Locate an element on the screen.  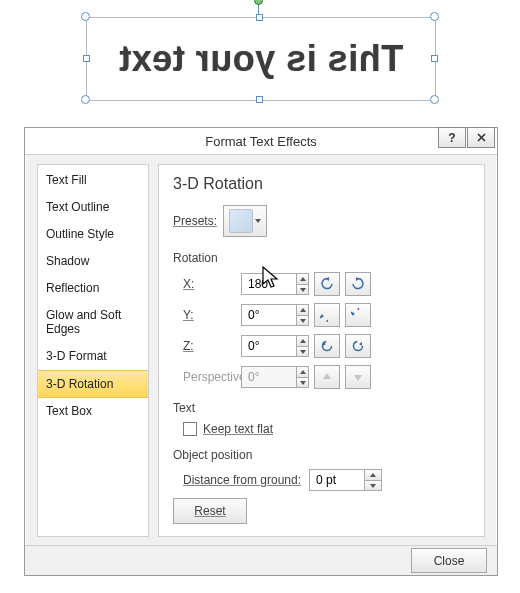
resize-handle-sw is located at coordinates (86, 100).